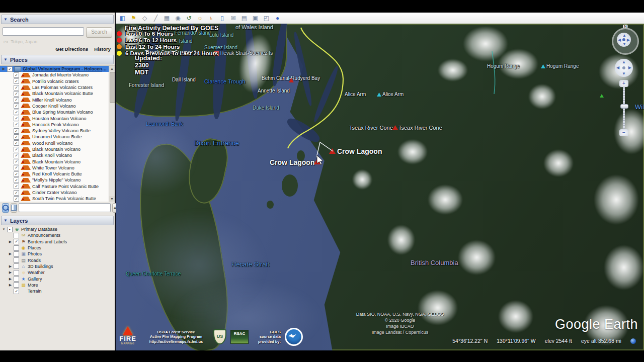 The image size is (644, 362). What do you see at coordinates (267, 18) in the screenshot?
I see `view-in-maps-icon: ◰` at bounding box center [267, 18].